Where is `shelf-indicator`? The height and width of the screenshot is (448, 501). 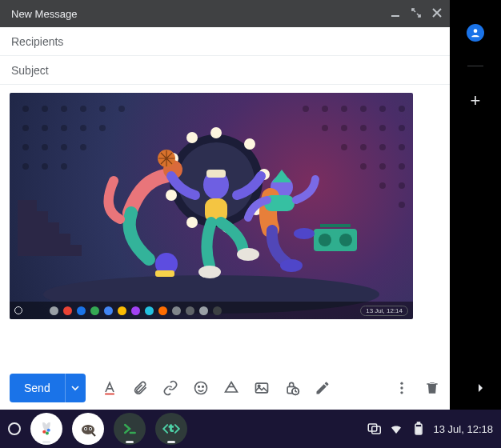
shelf-indicator is located at coordinates (130, 442).